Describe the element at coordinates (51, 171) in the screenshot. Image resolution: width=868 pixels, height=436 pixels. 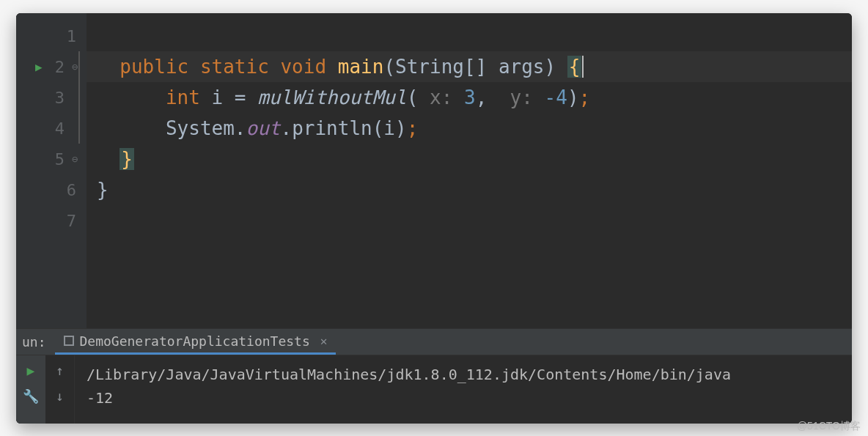
I see `gutter: 1 ▶ 2 ⊖ 3 4 5 ⊖ 6 7` at that location.